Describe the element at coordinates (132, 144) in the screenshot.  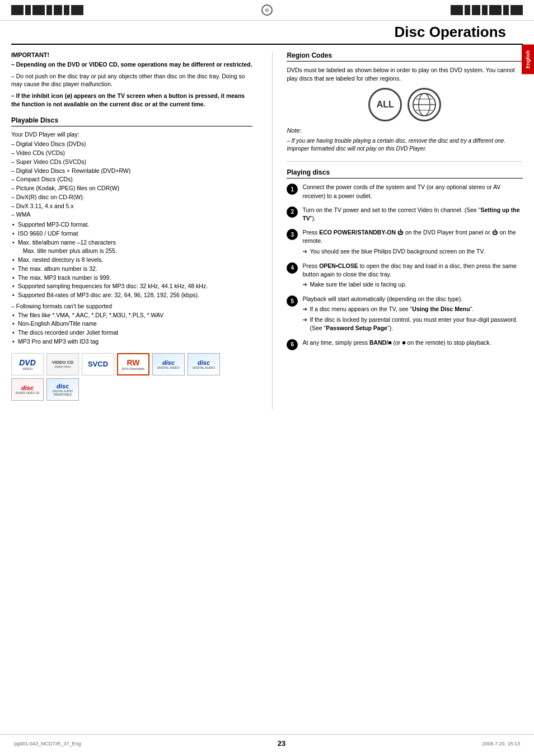
I see `list-item: Digital Video Discs (DVDs)` at that location.